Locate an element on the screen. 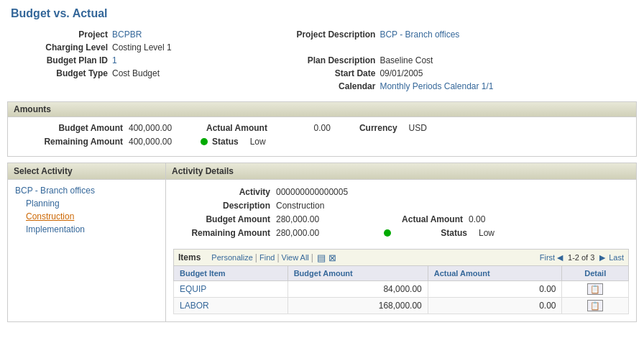 The height and width of the screenshot is (361, 644). equip-detail: 📋 is located at coordinates (595, 289).